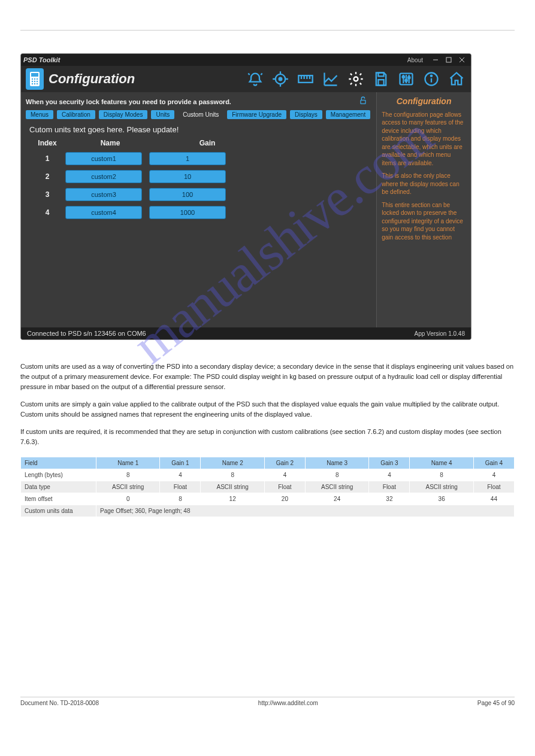  Describe the element at coordinates (494, 499) in the screenshot. I see `spec-cell: 44` at that location.